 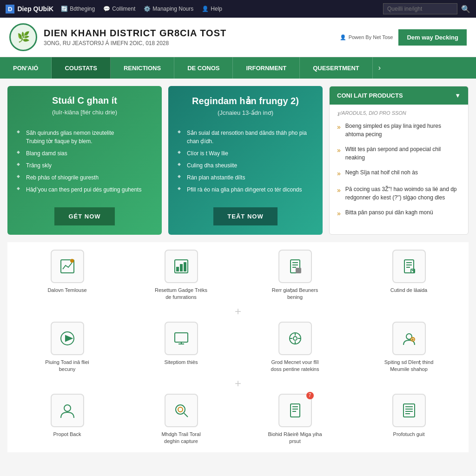 I want to click on promo-right-feature-3: Culing dha sheusiite, so click(x=245, y=165).